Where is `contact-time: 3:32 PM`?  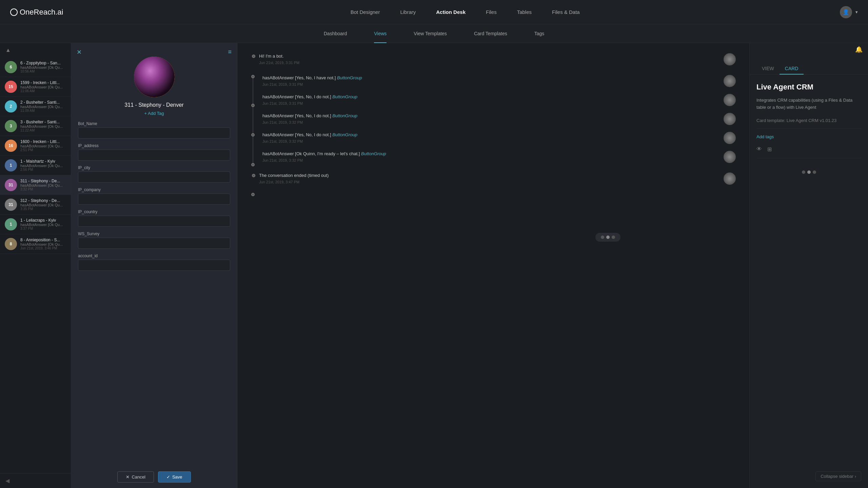
contact-time: 3:32 PM is located at coordinates (43, 189).